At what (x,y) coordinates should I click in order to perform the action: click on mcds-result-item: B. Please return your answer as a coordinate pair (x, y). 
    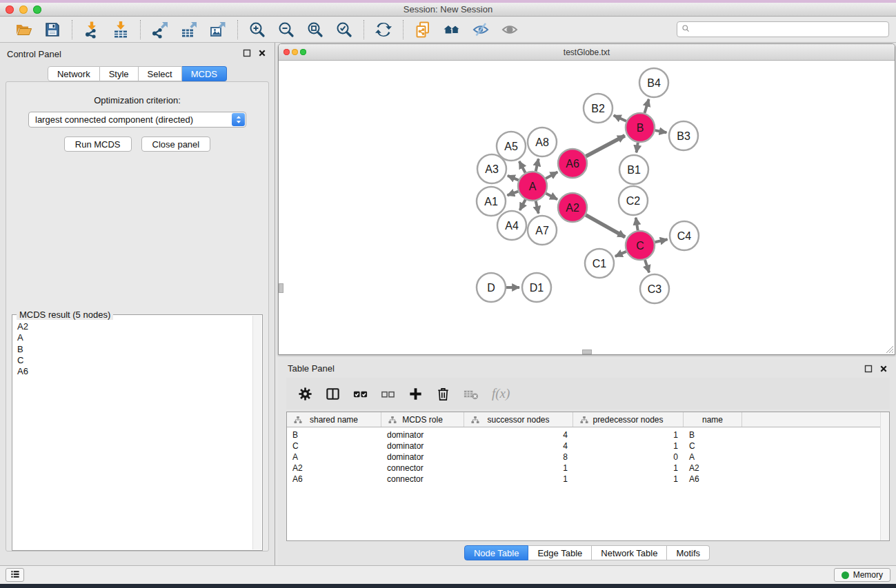
    Looking at the image, I should click on (133, 349).